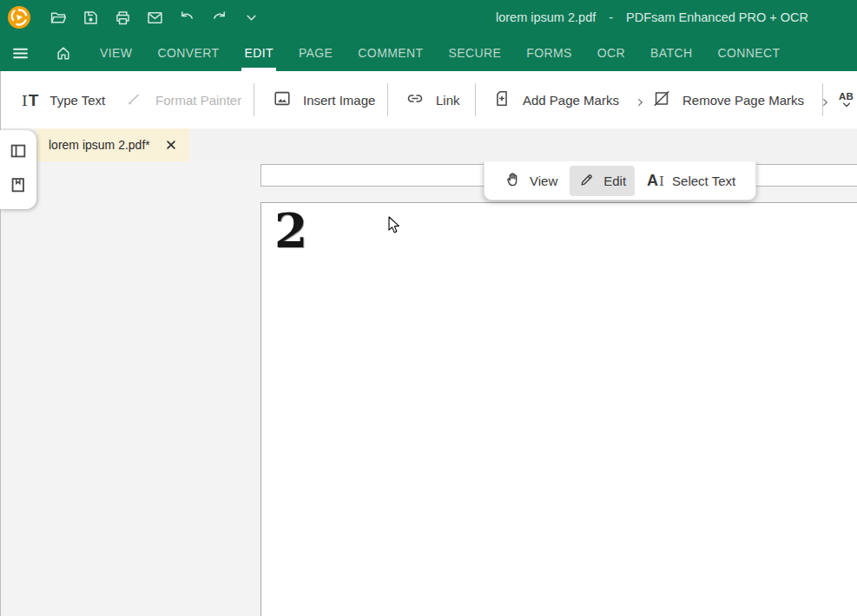 The image size is (857, 616). What do you see at coordinates (63, 53) in the screenshot?
I see `home-icon` at bounding box center [63, 53].